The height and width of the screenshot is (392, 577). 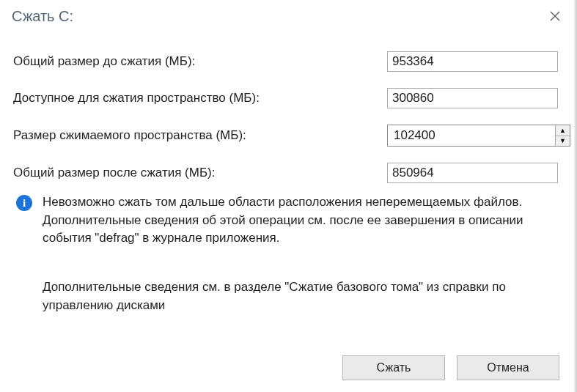 I want to click on close-icon, so click(x=555, y=16).